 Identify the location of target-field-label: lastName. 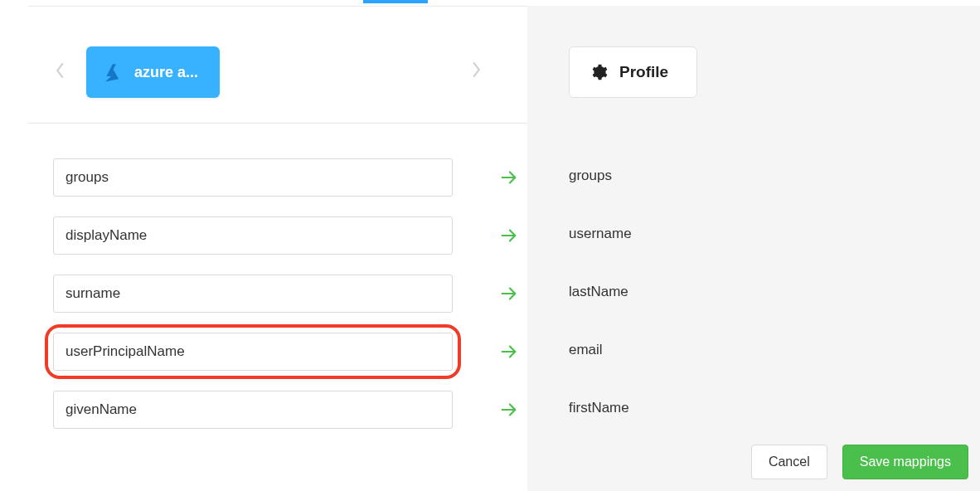
(599, 292).